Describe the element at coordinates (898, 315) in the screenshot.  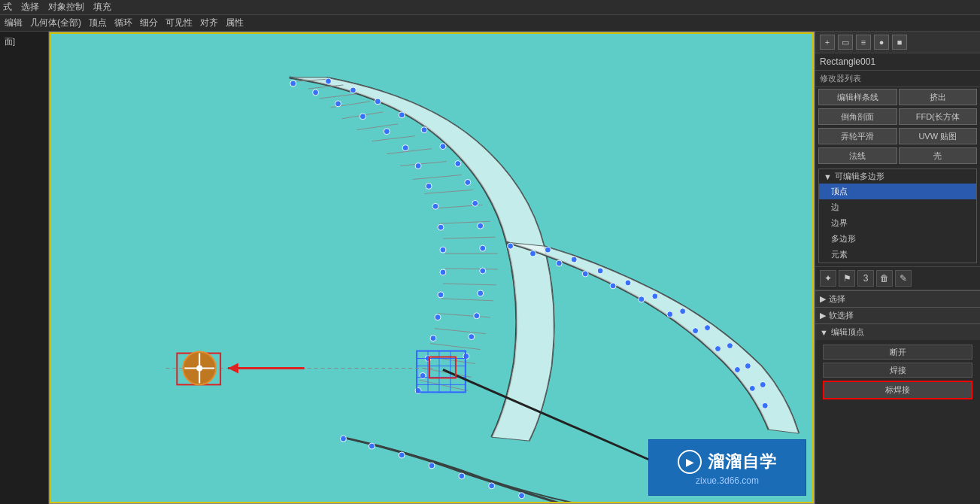
I see `section-soft-select-header: ▶ 软选择` at that location.